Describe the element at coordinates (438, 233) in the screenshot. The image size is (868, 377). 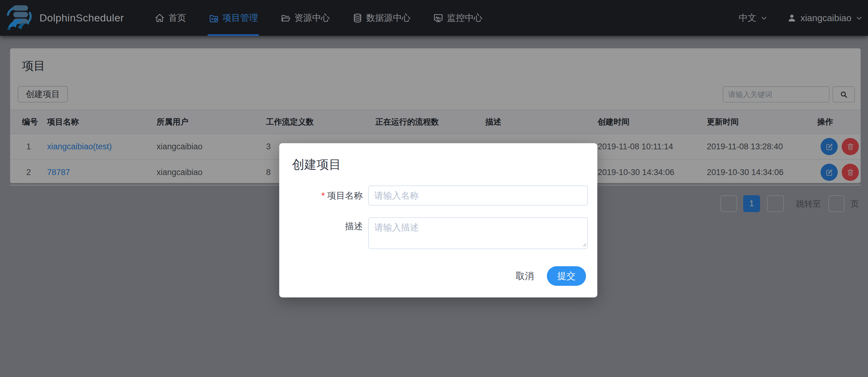
I see `description-row: 描述` at that location.